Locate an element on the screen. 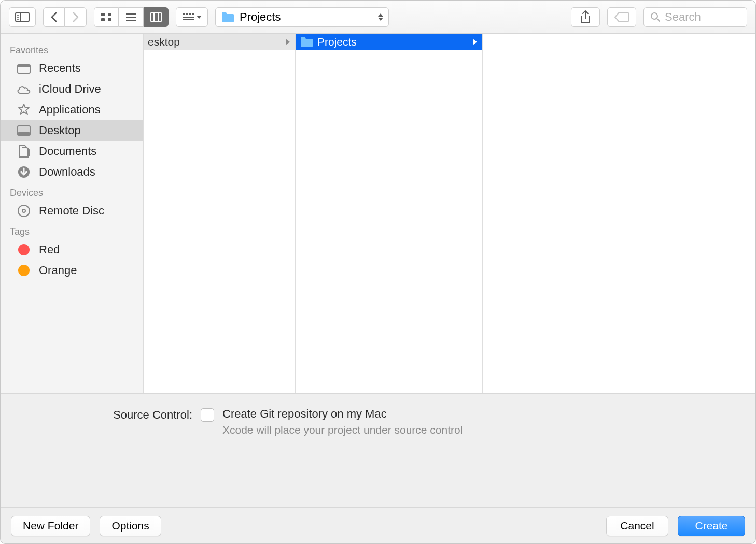 The width and height of the screenshot is (756, 544). sidebar: Favorites Recents iCloud Drive Applicati… is located at coordinates (72, 213).